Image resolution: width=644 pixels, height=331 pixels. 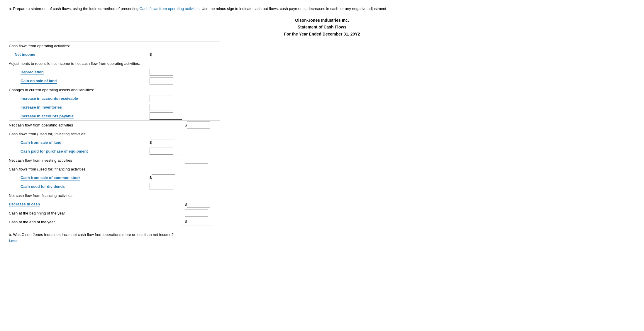 I want to click on depreciation-label: Depreciation, so click(x=32, y=72).